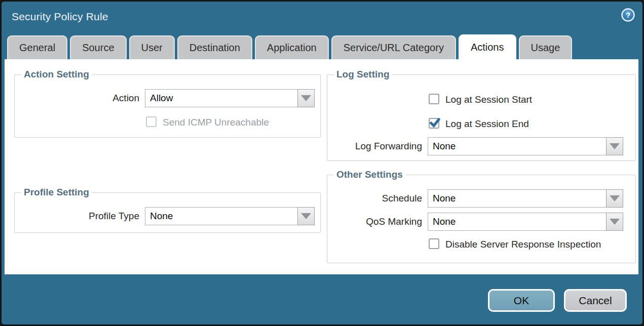  Describe the element at coordinates (370, 175) in the screenshot. I see `other-settings-legend: Other Settings` at that location.